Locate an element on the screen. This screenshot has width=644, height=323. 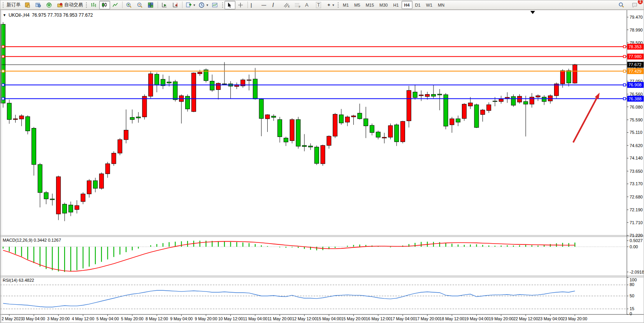
time-axis-label: 2 May 2023 is located at coordinates (12, 319).